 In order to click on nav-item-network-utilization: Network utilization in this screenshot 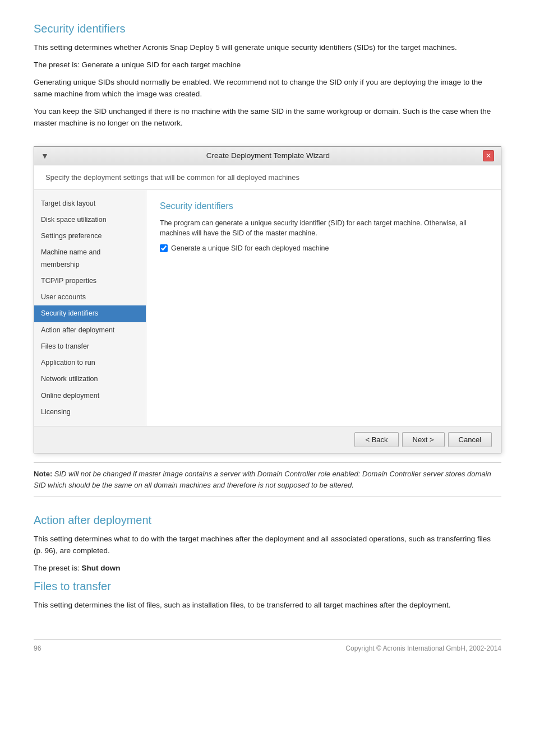, I will do `click(90, 379)`.